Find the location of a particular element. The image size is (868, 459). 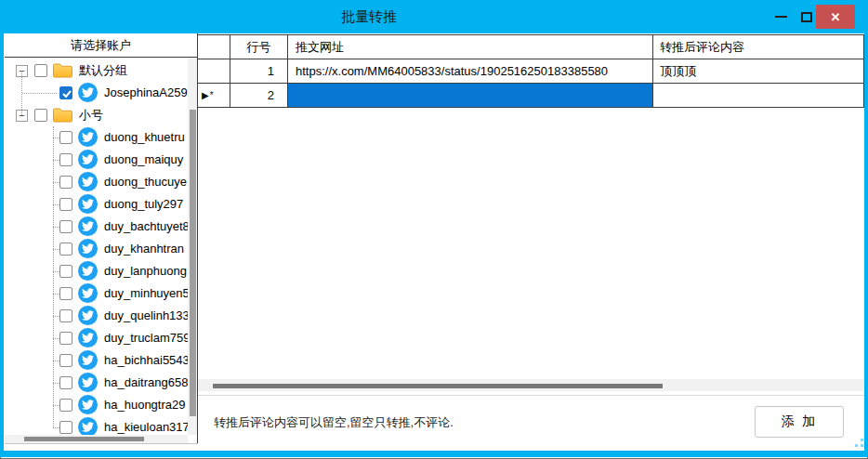

window-border-right is located at coordinates (866, 243).